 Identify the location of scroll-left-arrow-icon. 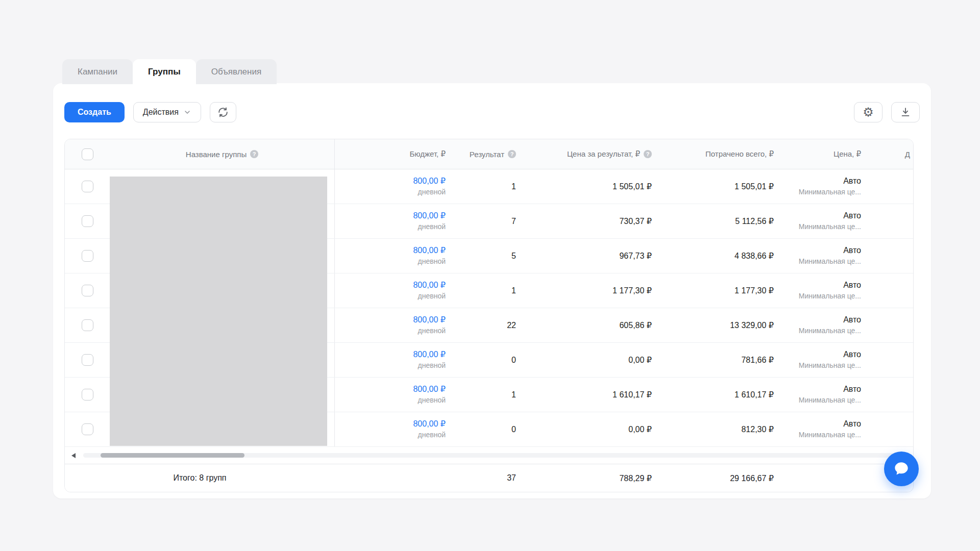
(74, 456).